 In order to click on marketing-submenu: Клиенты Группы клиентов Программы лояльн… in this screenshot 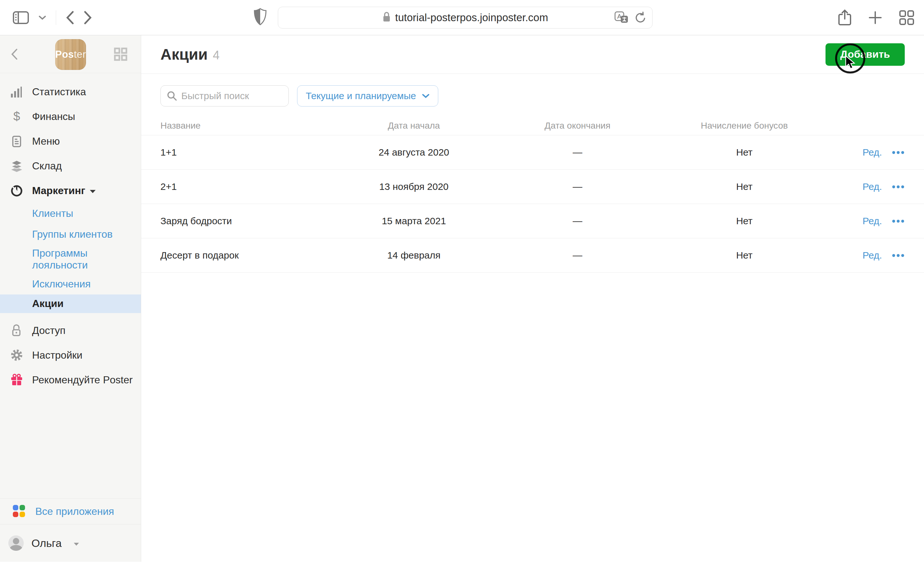, I will do `click(70, 258)`.